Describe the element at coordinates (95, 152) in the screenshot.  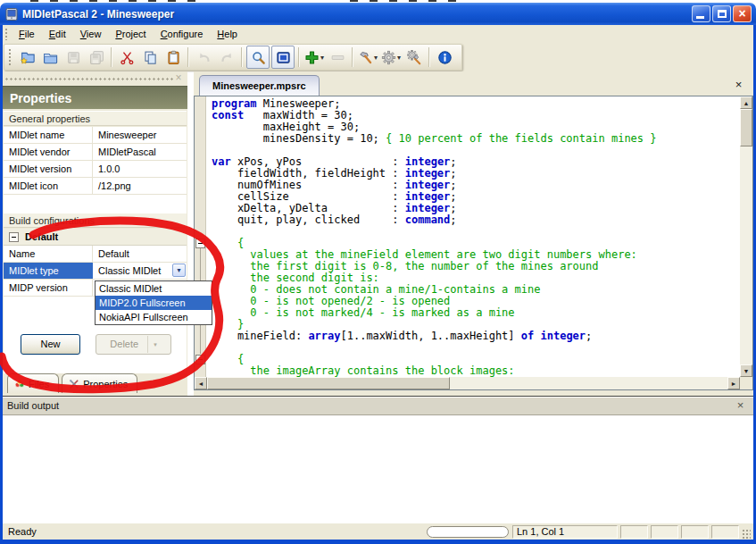
I see `property-row: MIDlet vendorMIDletPascal` at that location.